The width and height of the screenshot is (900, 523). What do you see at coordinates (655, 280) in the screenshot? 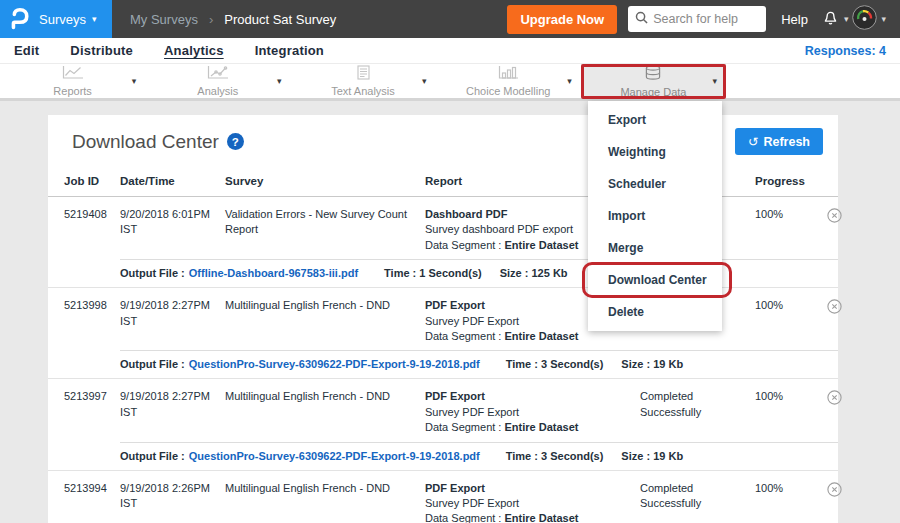
I see `menu-item-download-center: Download Center` at bounding box center [655, 280].